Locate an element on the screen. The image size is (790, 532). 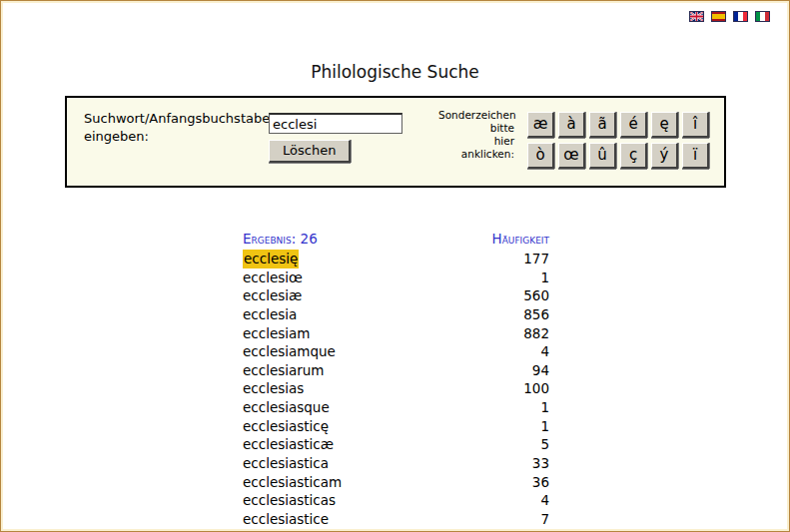
result-word: ecclesia is located at coordinates (270, 315).